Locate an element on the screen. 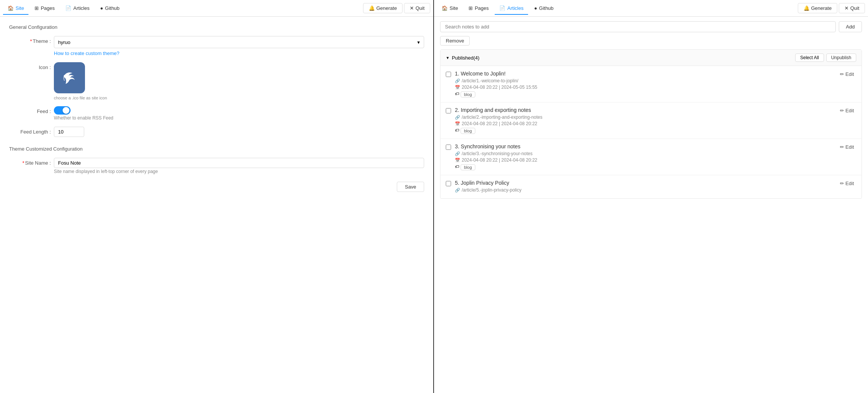  site-name-input is located at coordinates (239, 163).